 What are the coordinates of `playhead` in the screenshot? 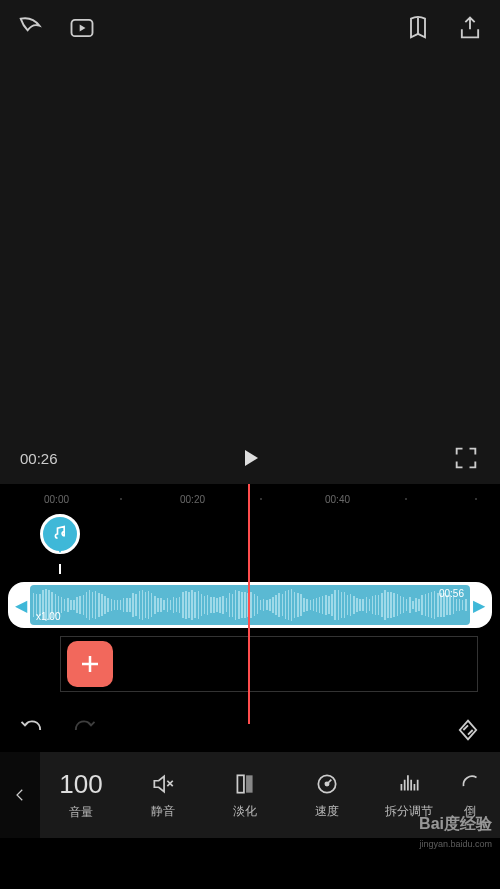 It's located at (249, 604).